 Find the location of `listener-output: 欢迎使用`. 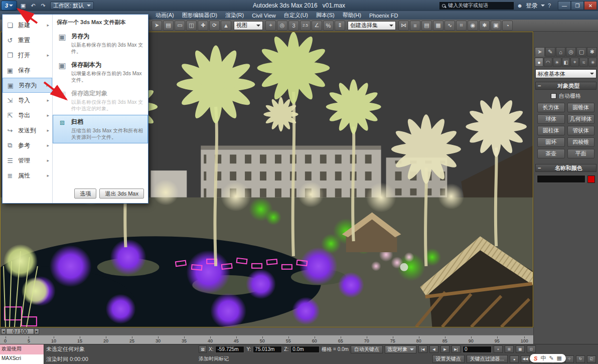

listener-output: 欢迎使用 is located at coordinates (22, 349).